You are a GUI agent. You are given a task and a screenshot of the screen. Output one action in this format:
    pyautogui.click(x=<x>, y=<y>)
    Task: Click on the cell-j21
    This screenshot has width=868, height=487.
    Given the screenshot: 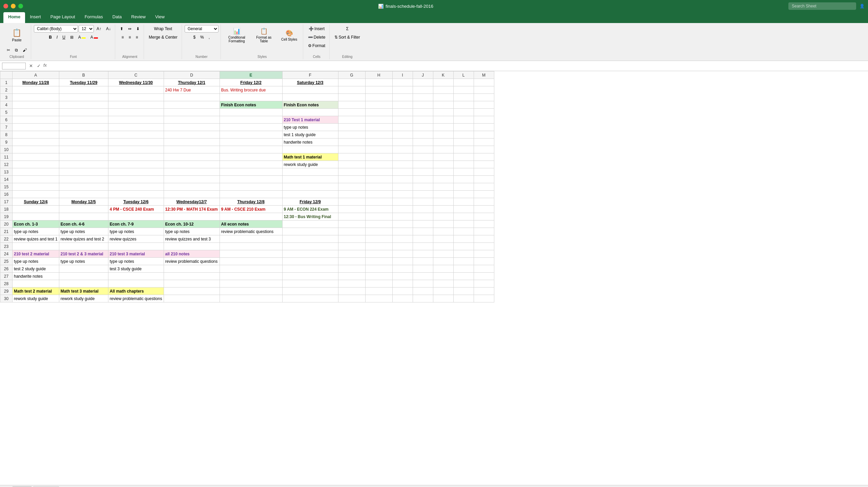 What is the action you would take?
    pyautogui.click(x=423, y=232)
    